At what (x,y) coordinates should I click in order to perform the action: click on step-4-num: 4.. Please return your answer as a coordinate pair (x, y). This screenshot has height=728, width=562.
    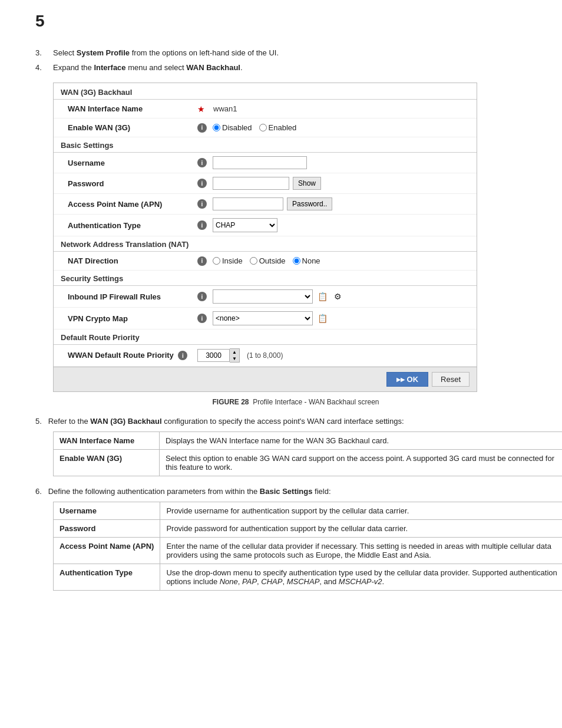
    Looking at the image, I should click on (44, 67).